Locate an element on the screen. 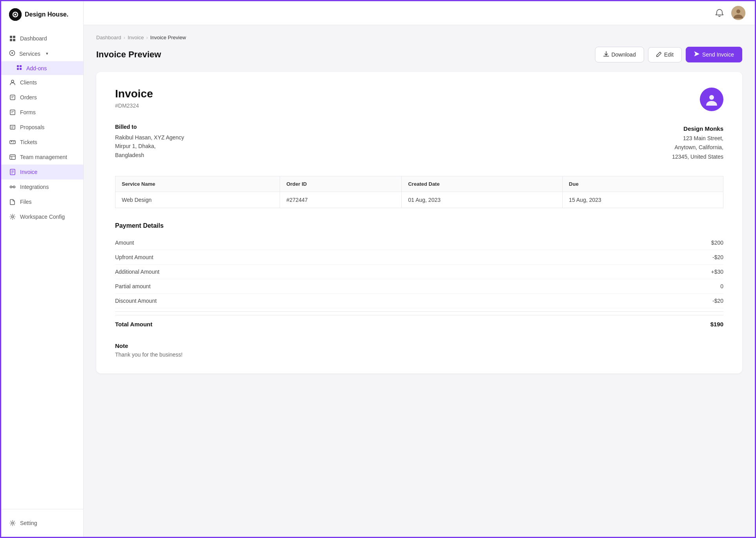 Image resolution: width=756 pixels, height=538 pixels. table-header-due: Due is located at coordinates (643, 184).